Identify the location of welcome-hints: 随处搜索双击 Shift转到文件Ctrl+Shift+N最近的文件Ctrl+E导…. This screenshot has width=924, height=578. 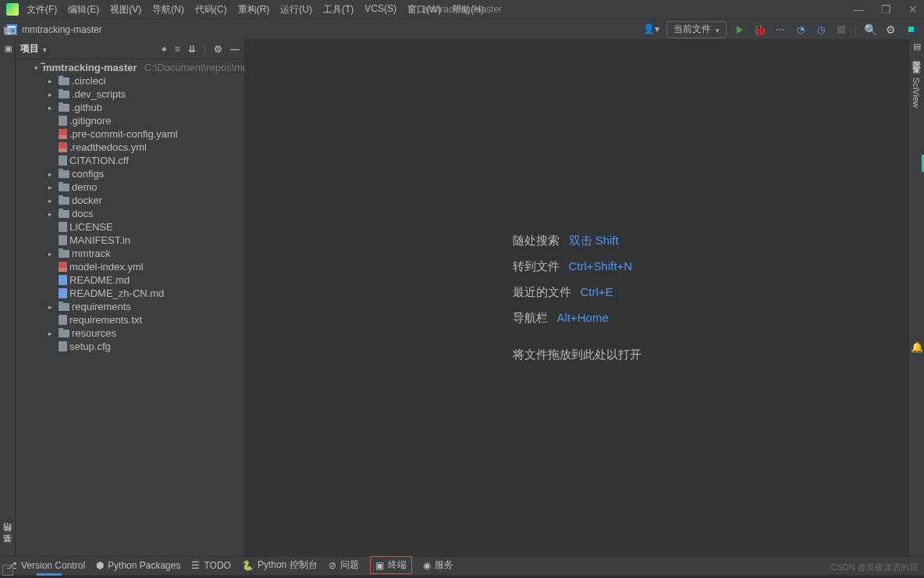
(578, 298).